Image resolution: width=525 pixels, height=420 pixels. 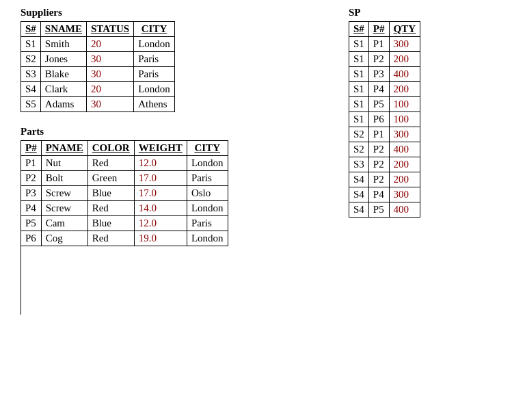 What do you see at coordinates (385, 60) in the screenshot?
I see `table-row: S1P2200` at bounding box center [385, 60].